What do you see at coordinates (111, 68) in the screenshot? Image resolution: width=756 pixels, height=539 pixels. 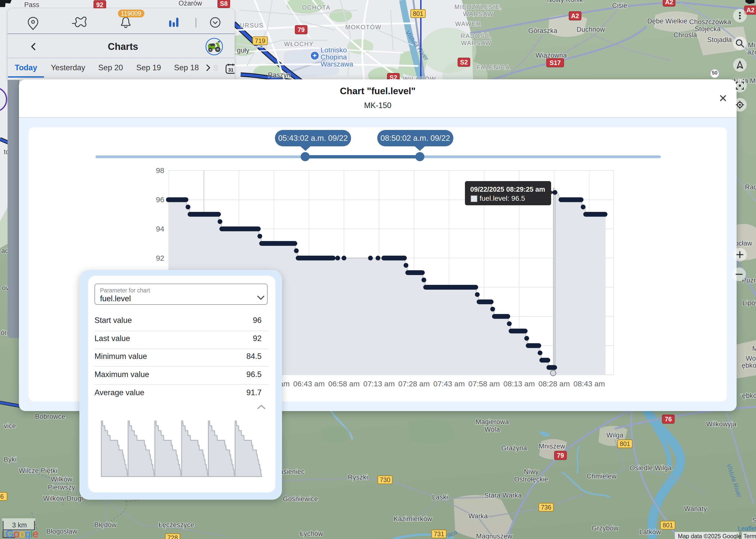 I see `svg-text: Sep 20` at bounding box center [111, 68].